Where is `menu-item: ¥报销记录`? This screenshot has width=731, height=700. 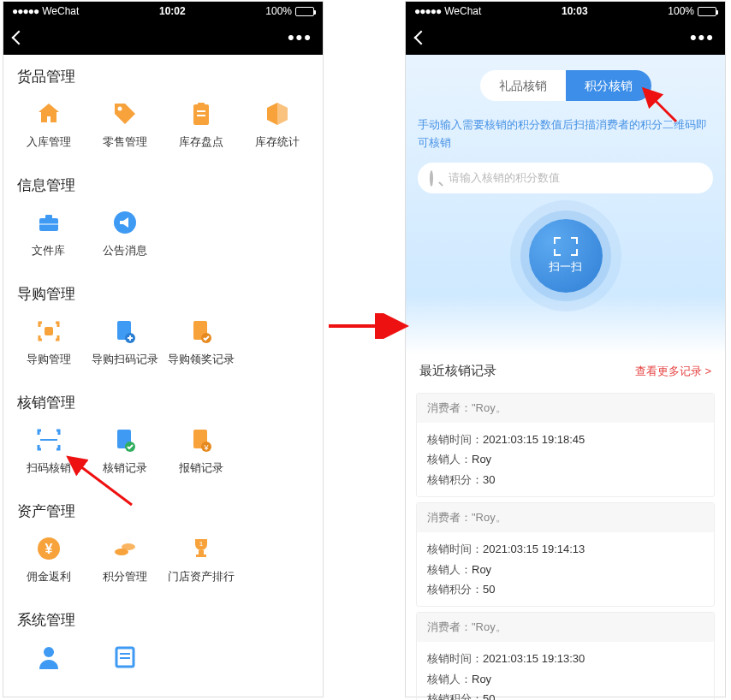 menu-item: ¥报销记录 is located at coordinates (202, 452).